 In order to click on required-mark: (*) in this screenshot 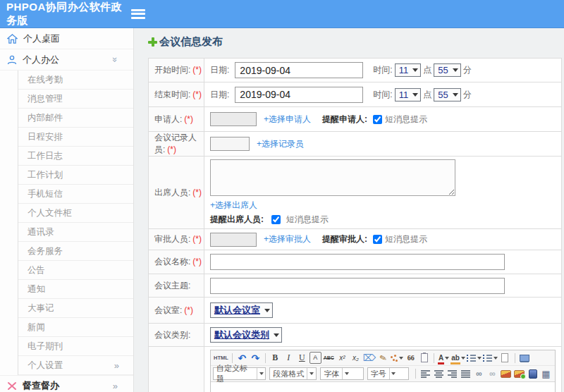, I will do `click(197, 70)`.